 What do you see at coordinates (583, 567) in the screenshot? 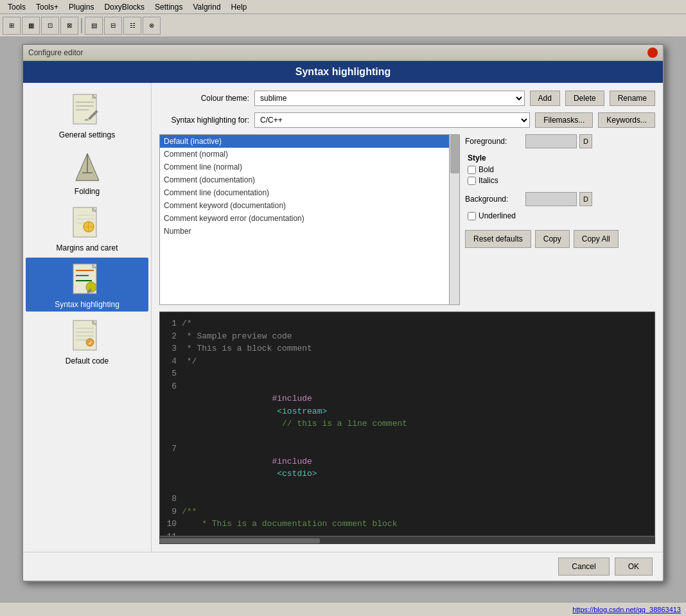
I see `cancel-button: Cancel` at bounding box center [583, 567].